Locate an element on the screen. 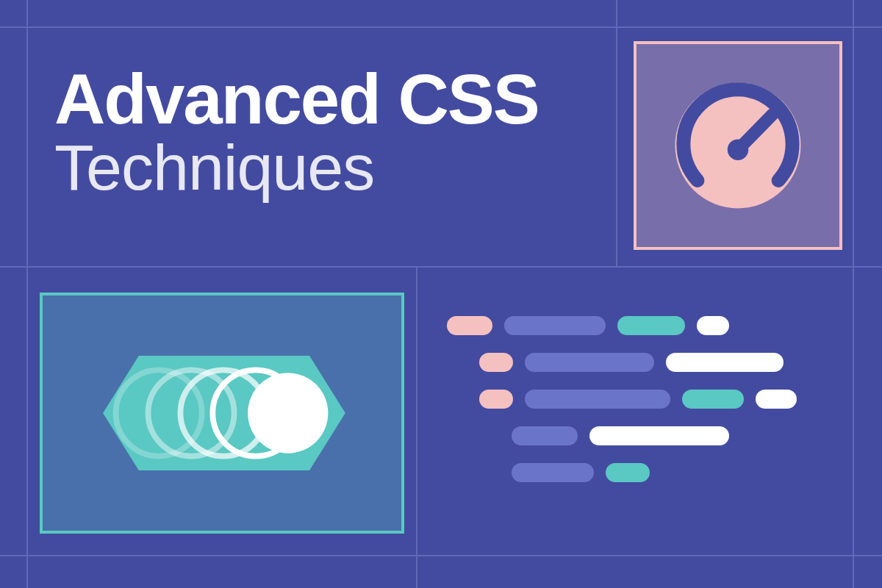 Image resolution: width=882 pixels, height=588 pixels. code-tokens-icon is located at coordinates (645, 399).